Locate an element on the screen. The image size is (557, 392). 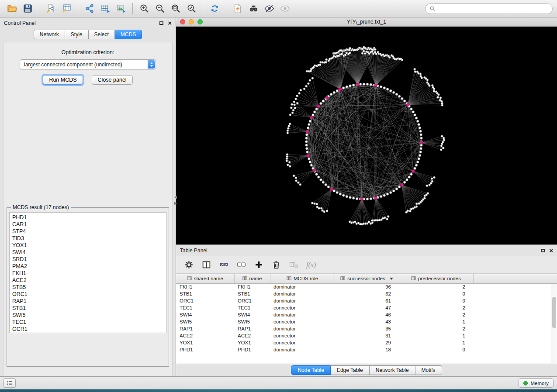
tab-style: Style is located at coordinates (77, 34).